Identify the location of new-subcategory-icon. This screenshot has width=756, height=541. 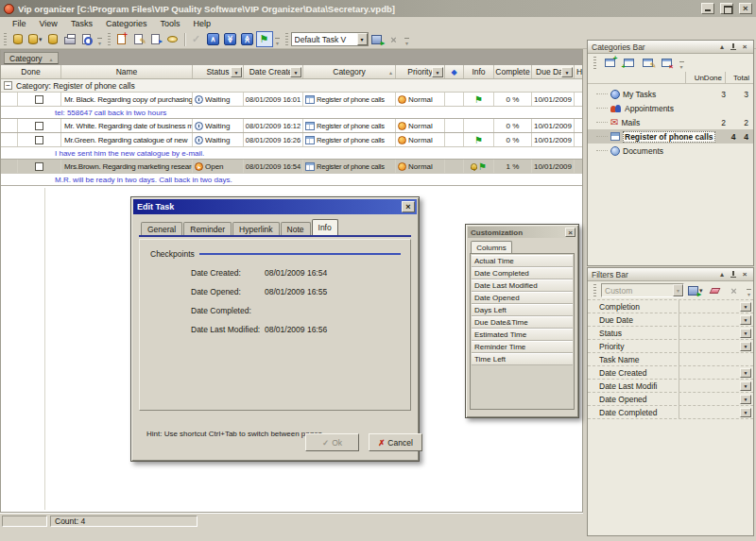
(628, 62).